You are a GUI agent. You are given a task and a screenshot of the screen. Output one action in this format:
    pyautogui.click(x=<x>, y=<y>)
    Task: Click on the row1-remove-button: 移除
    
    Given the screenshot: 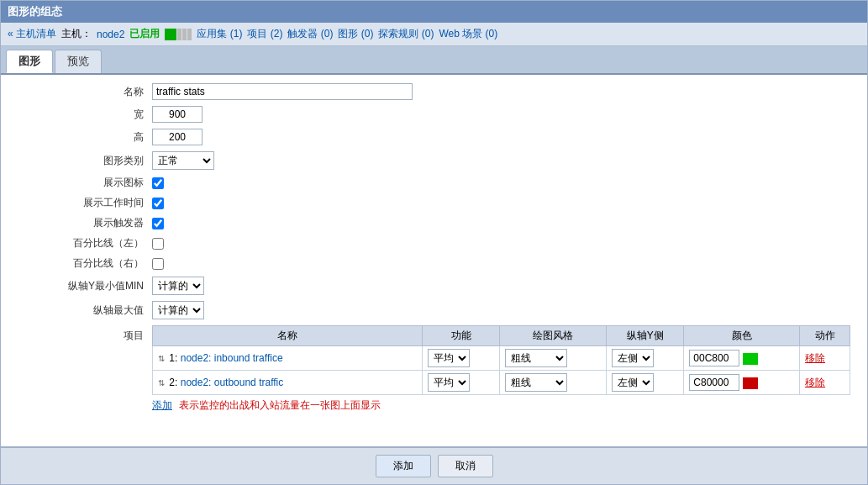 What is the action you would take?
    pyautogui.click(x=815, y=358)
    